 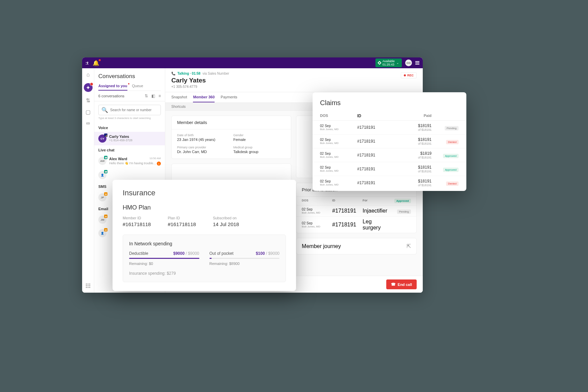 What do you see at coordinates (88, 180) in the screenshot?
I see `nav-rail: ⌂ ✦ ⇅ ▢ ∞` at bounding box center [88, 180].